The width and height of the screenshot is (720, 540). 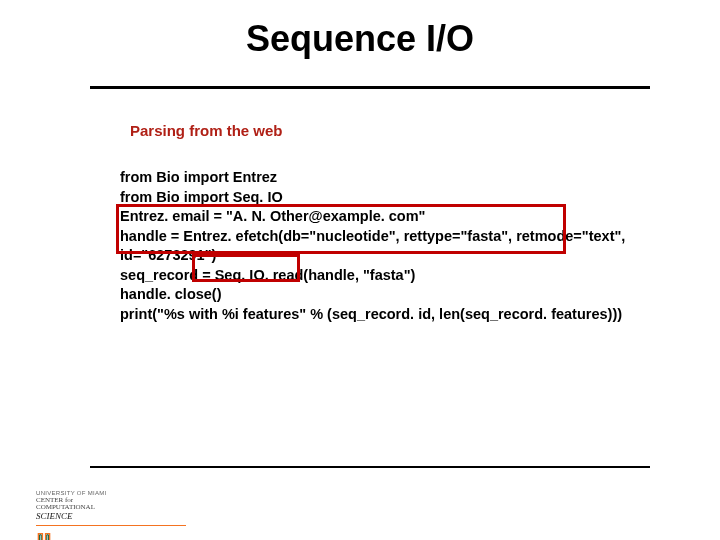 What do you see at coordinates (54, 516) in the screenshot?
I see `footer-line3: SCIENCE` at bounding box center [54, 516].